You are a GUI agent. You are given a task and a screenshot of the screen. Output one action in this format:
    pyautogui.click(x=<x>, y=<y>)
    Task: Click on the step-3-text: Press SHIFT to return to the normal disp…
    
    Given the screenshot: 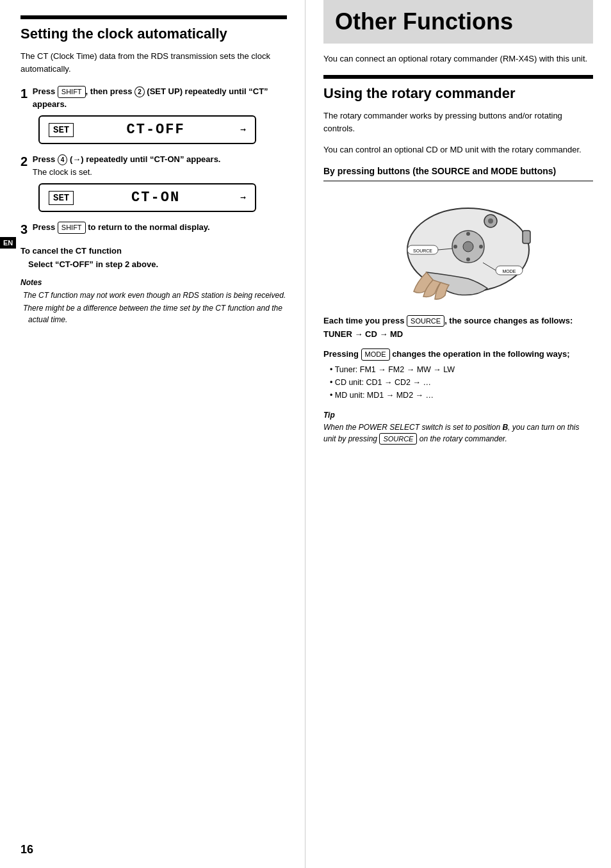 What is the action you would take?
    pyautogui.click(x=122, y=227)
    